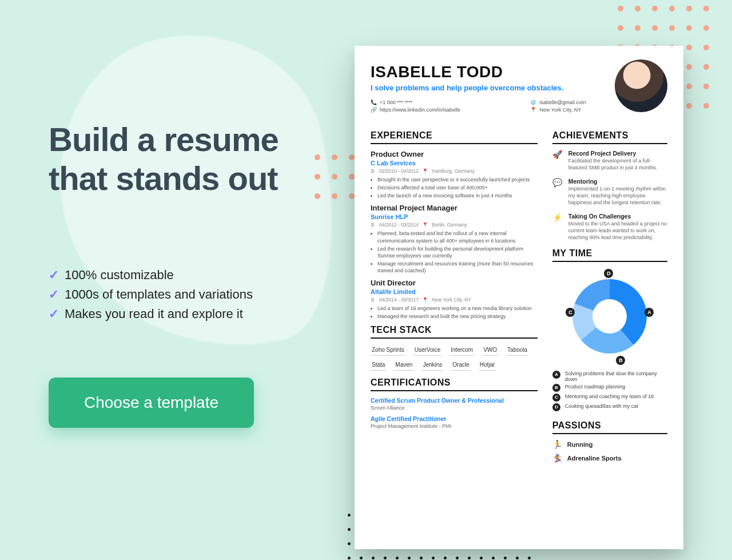 Image resolution: width=732 pixels, height=560 pixels. Describe the element at coordinates (462, 350) in the screenshot. I see `tech-tag: Intercom` at that location.